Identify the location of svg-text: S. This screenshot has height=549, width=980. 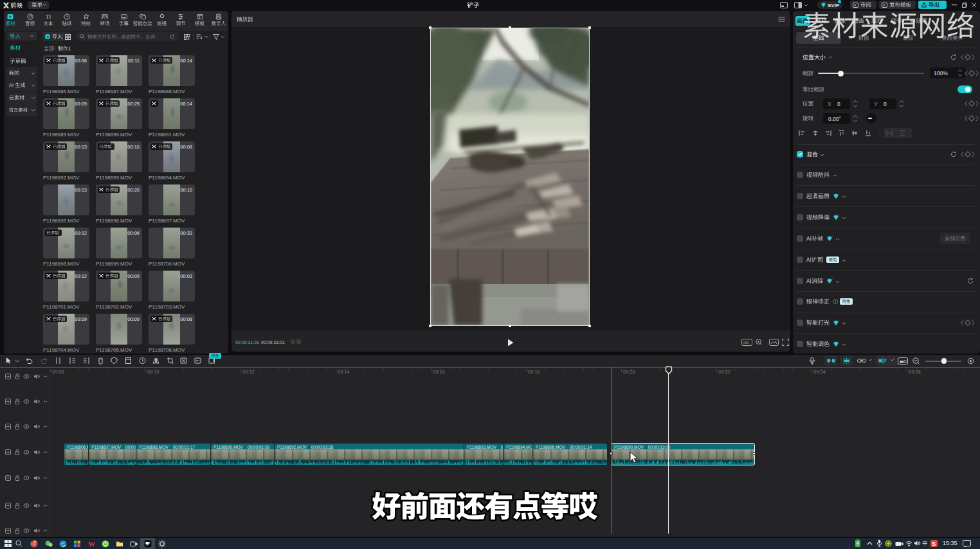
(934, 544).